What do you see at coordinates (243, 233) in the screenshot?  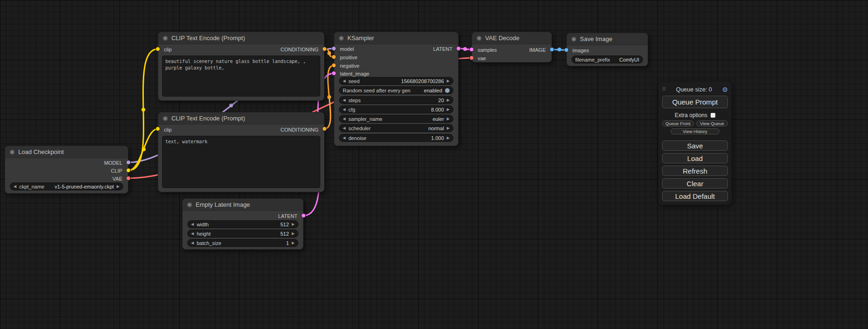 I see `height-widget: ◀ height 512 ▶` at bounding box center [243, 233].